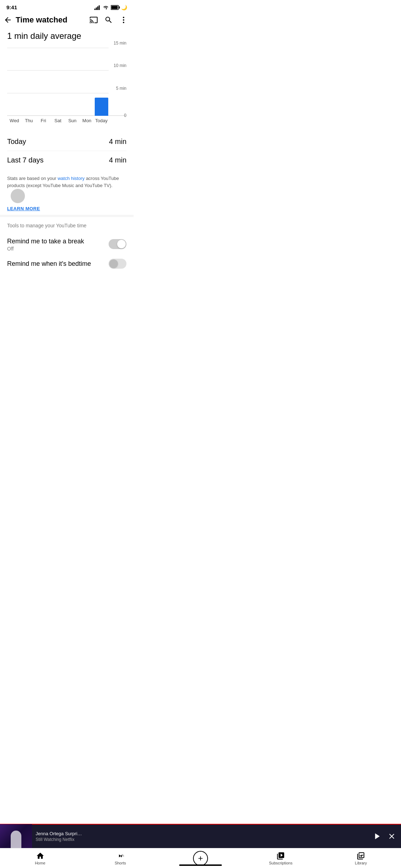  What do you see at coordinates (67, 209) in the screenshot?
I see `learn-more-link: LEARN MORE` at bounding box center [67, 209].